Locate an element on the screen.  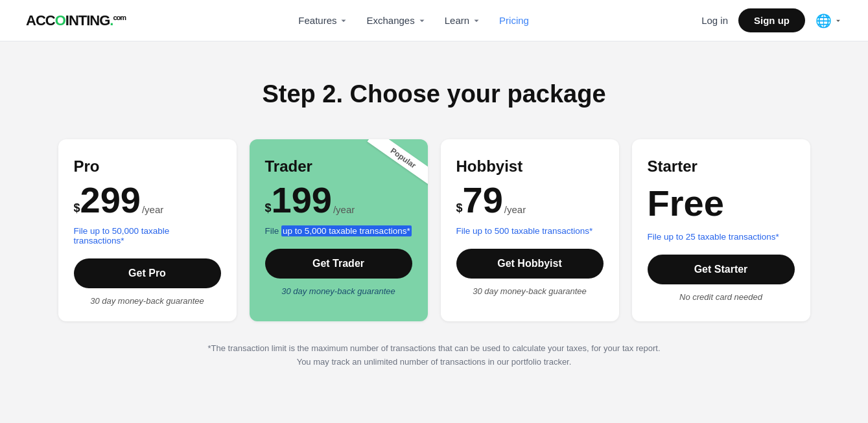
guarantee-pro: 30 day money-back guarantee is located at coordinates (148, 301).